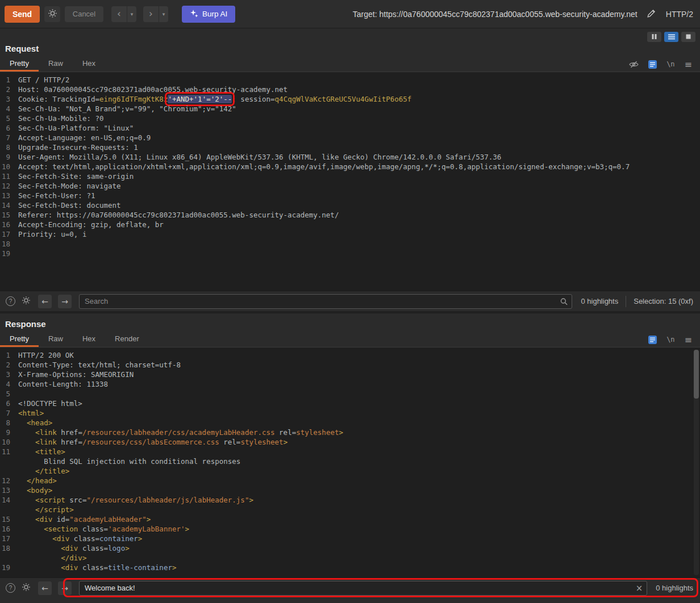  Describe the element at coordinates (50, 452) in the screenshot. I see `code-segment: <title>` at that location.